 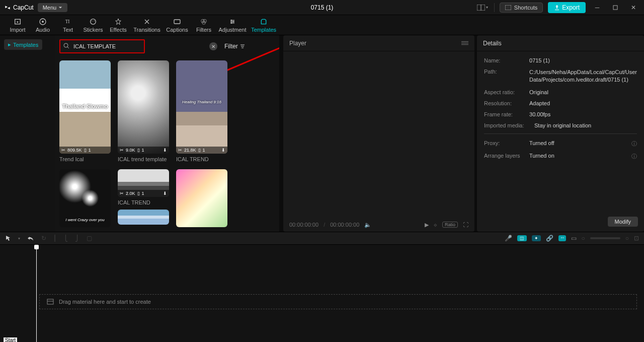 I want to click on template-card: I went Crazy over you, so click(x=85, y=198).